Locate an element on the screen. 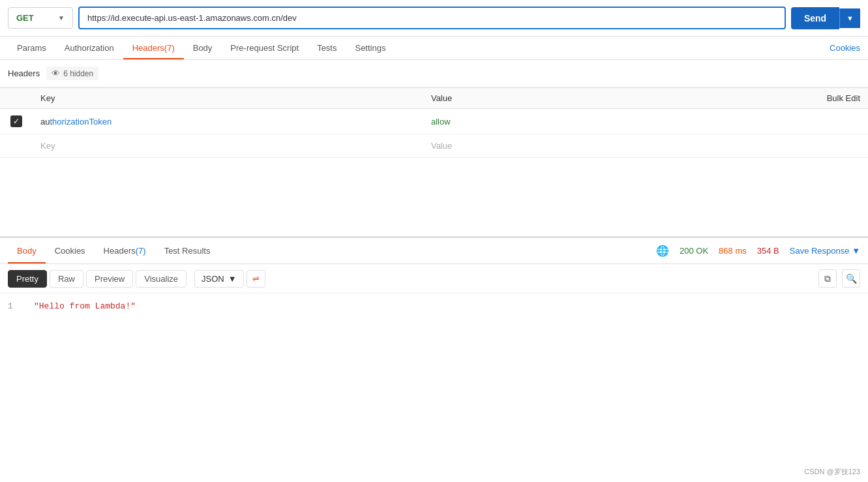  tab-body: Body is located at coordinates (203, 48).